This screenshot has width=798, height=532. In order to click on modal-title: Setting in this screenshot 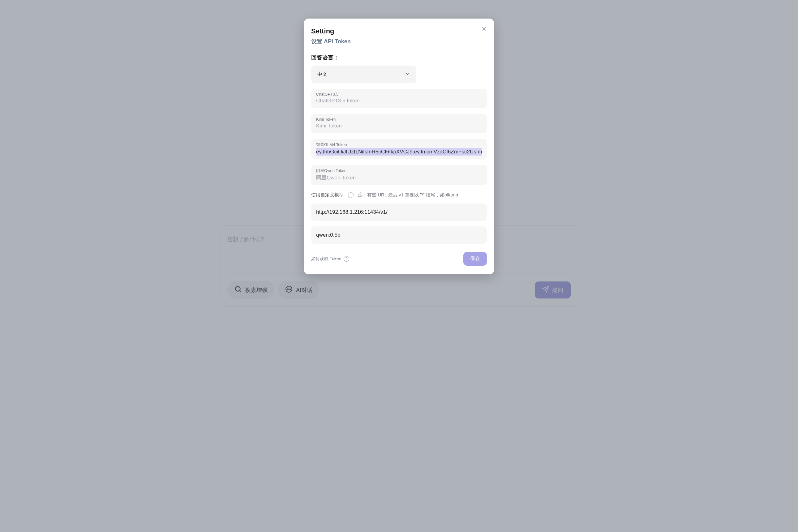, I will do `click(399, 31)`.